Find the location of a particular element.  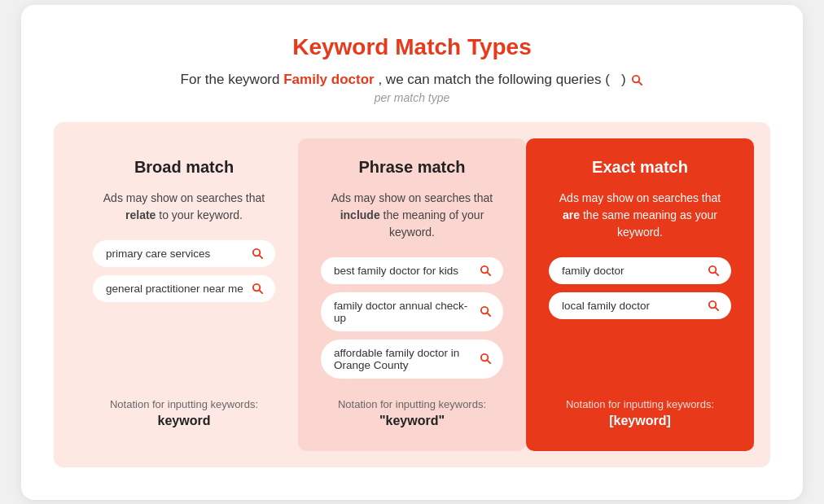

per-match-label: per match type is located at coordinates (412, 98).